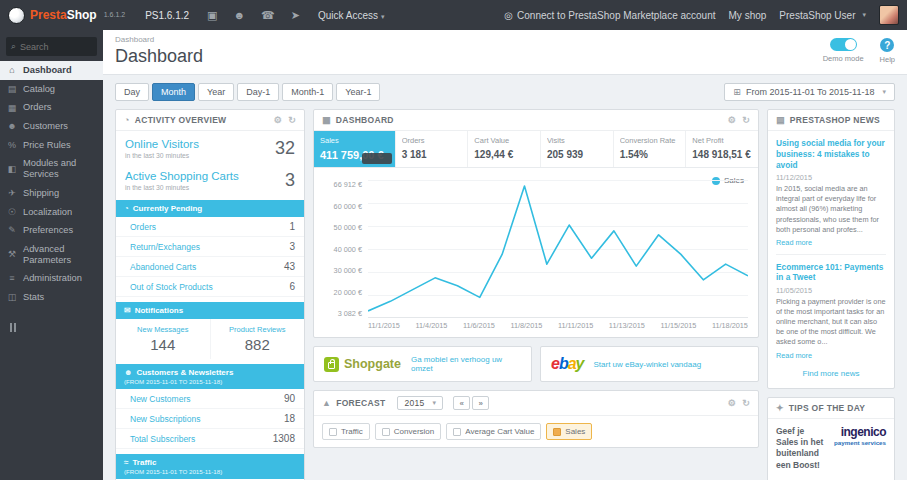 The width and height of the screenshot is (907, 480). Describe the element at coordinates (346, 249) in the screenshot. I see `chart-y-axis: 66 912 €60 000 €50 000 €40 000 €30 000 €…` at that location.